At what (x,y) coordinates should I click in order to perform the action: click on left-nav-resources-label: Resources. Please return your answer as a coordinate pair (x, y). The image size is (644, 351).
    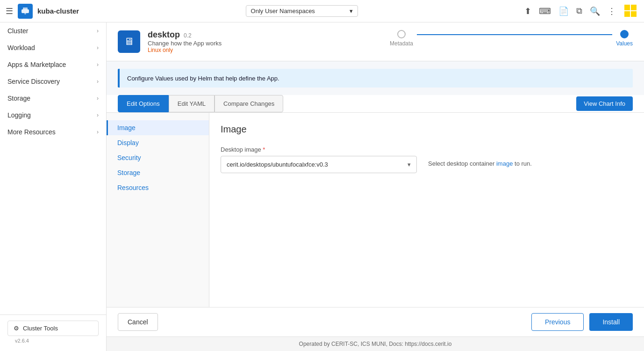
    Looking at the image, I should click on (133, 188).